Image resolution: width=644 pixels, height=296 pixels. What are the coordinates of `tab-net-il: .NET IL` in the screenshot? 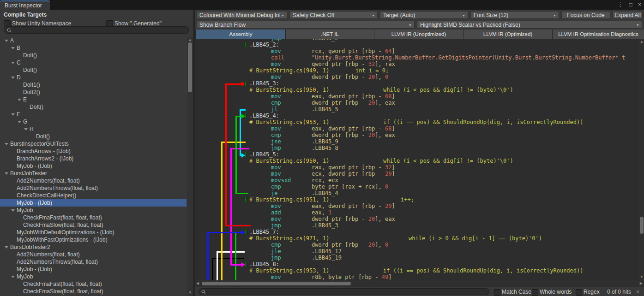 It's located at (330, 34).